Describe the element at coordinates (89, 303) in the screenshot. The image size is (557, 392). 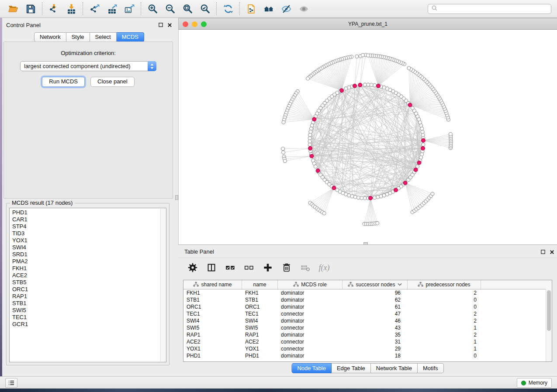
I see `mcds-result-item: STB1` at that location.